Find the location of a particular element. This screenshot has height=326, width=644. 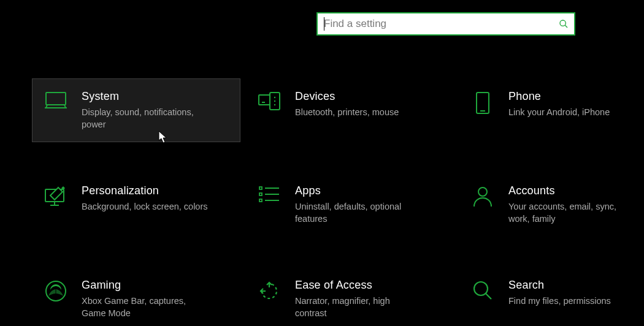

ease-of-access-icon is located at coordinates (269, 292).